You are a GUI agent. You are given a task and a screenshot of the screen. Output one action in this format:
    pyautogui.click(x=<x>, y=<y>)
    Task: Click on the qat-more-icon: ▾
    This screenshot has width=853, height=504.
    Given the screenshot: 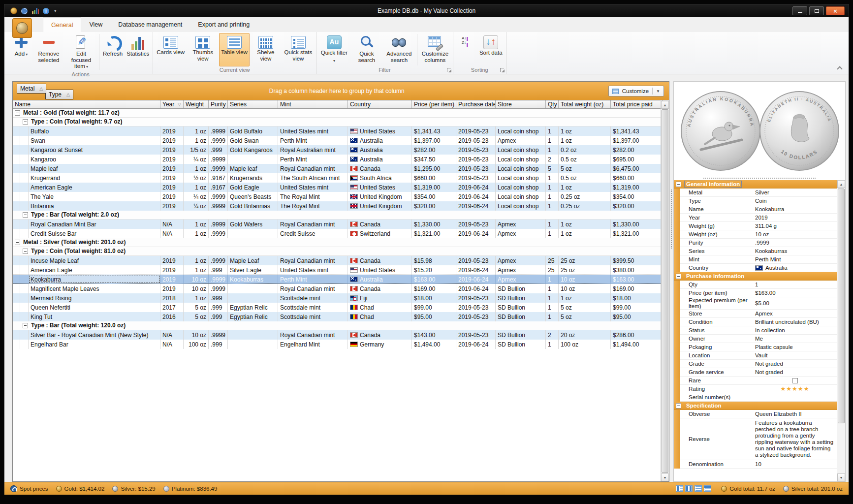 What is the action you would take?
    pyautogui.click(x=55, y=11)
    